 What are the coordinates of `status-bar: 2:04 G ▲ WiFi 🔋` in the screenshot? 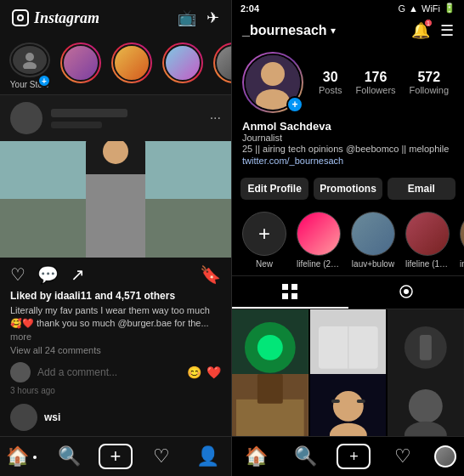 It's located at (348, 8).